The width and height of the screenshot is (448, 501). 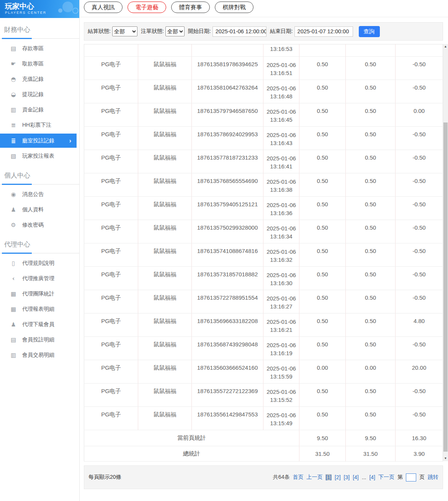 I want to click on first-page-link: 首页, so click(x=298, y=477).